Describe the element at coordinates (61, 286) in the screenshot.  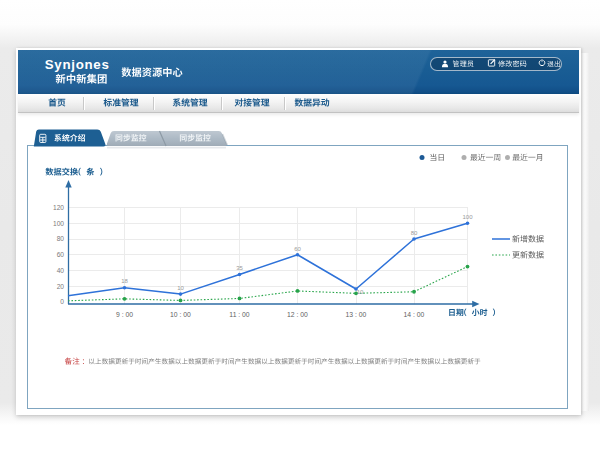
I see `svg-text: 20` at that location.